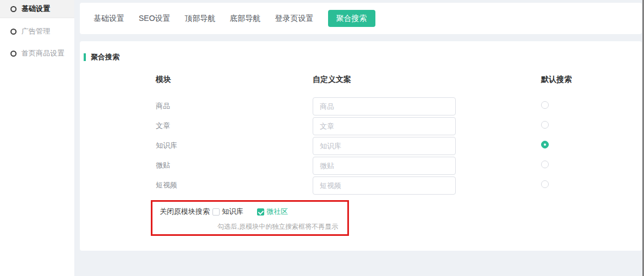  I want to click on table-row: 微贴, so click(399, 165).